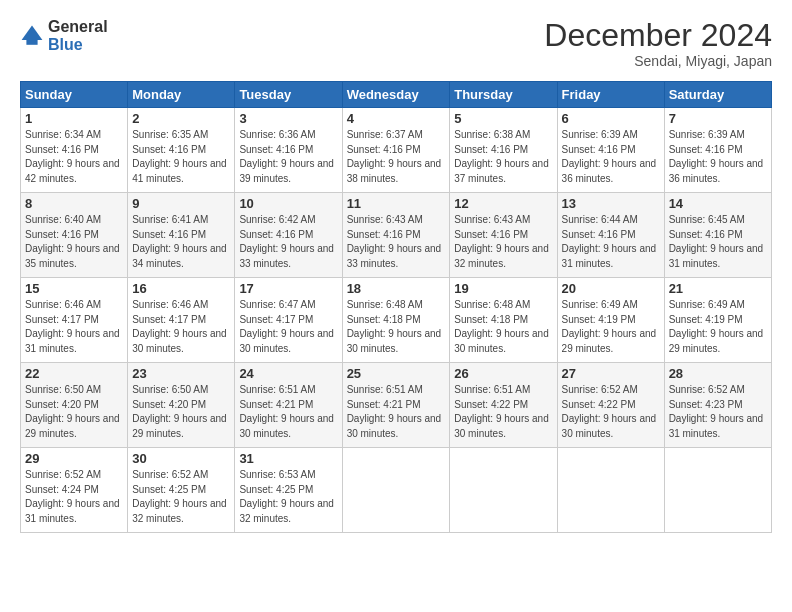  I want to click on table-row: 26 Sunrise: 6:51 AMSunset: 4:22 PMDaylig…, so click(504, 406).